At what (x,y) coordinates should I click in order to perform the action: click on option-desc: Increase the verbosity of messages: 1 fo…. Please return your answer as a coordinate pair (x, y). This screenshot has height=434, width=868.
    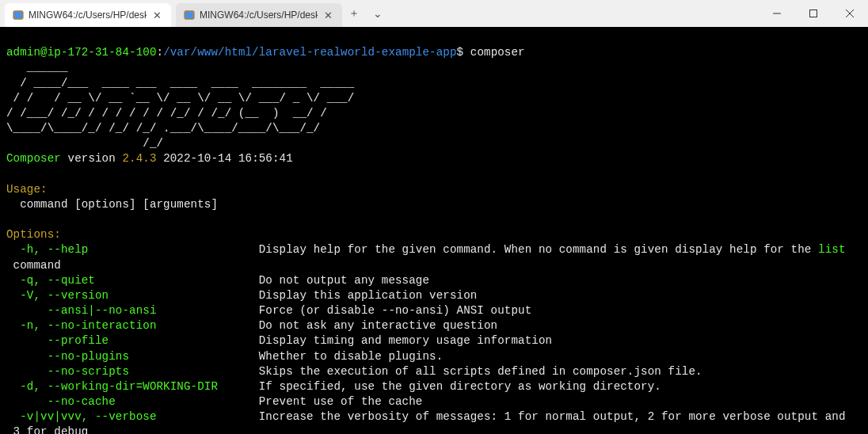
    Looking at the image, I should click on (553, 417).